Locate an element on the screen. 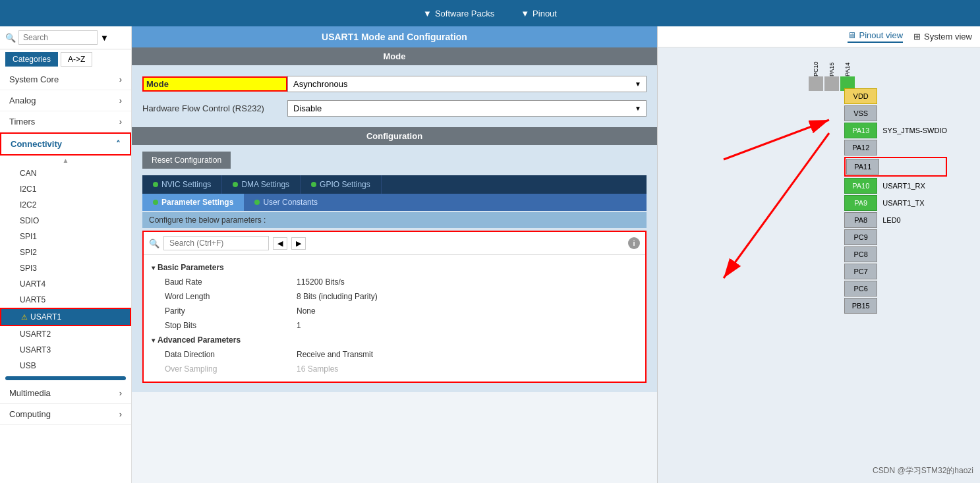  top-pin-pc10: PC10 is located at coordinates (816, 71).